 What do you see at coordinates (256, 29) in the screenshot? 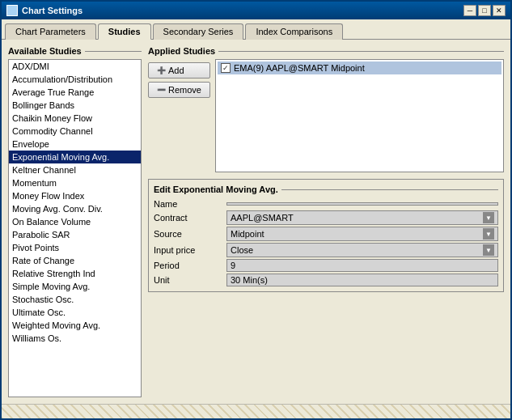
I see `tabs-row: Chart Parameters Studies Secondary Serie…` at bounding box center [256, 29].